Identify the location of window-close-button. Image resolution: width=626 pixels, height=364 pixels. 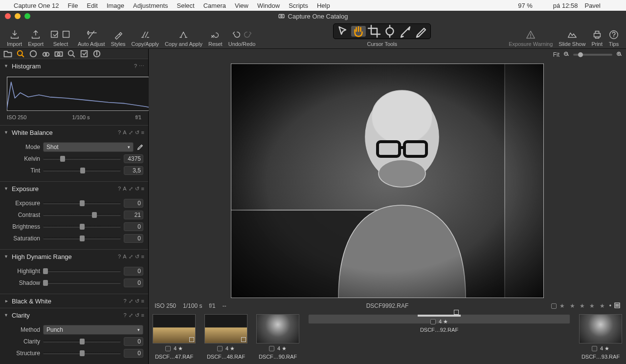
(8, 16).